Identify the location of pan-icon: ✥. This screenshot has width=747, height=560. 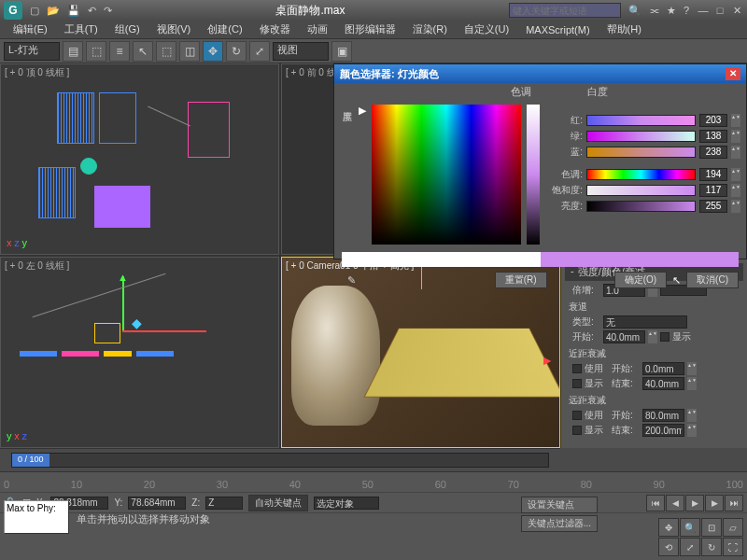
(669, 527).